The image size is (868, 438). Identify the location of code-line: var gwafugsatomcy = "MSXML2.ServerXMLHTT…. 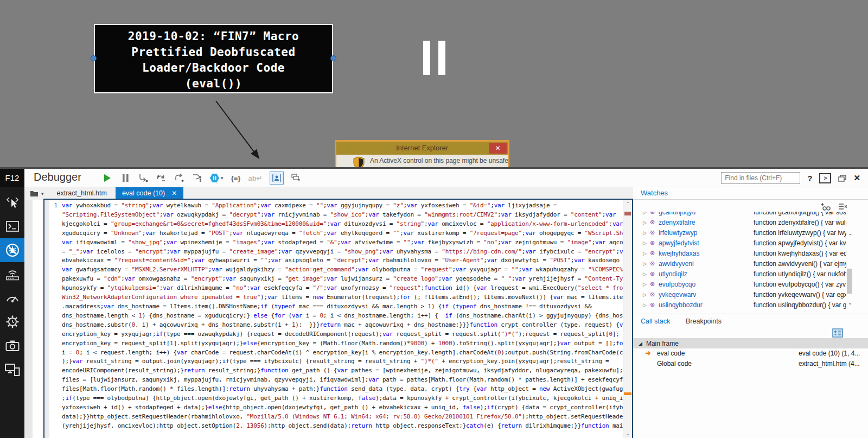
(342, 270).